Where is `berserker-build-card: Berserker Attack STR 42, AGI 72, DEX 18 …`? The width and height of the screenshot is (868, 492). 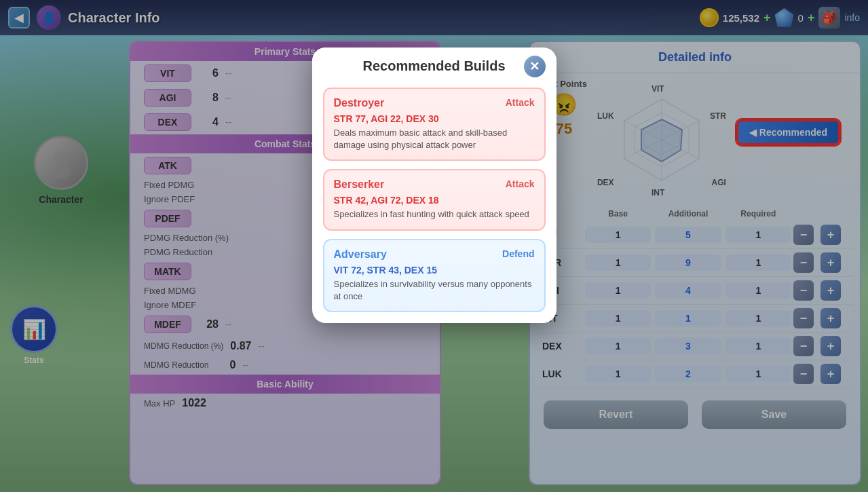
berserker-build-card: Berserker Attack STR 42, AGI 72, DEX 18 … is located at coordinates (434, 200).